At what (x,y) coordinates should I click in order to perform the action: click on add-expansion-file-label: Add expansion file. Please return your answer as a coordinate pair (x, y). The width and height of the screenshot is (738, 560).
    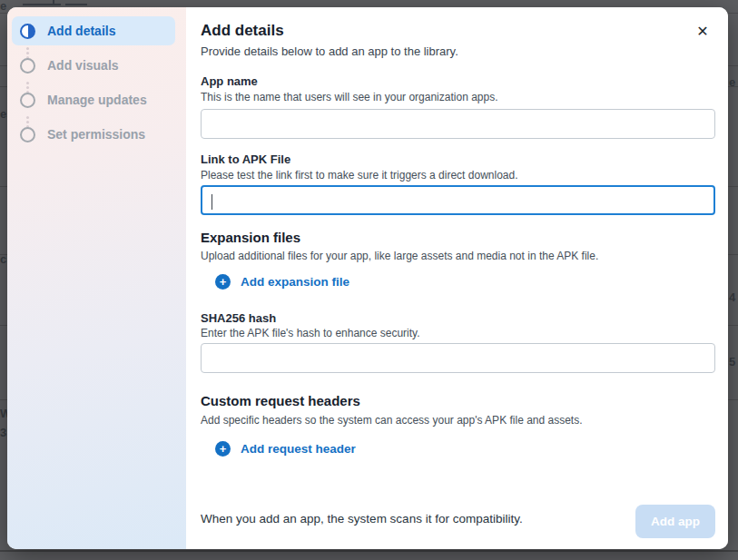
    Looking at the image, I should click on (295, 281).